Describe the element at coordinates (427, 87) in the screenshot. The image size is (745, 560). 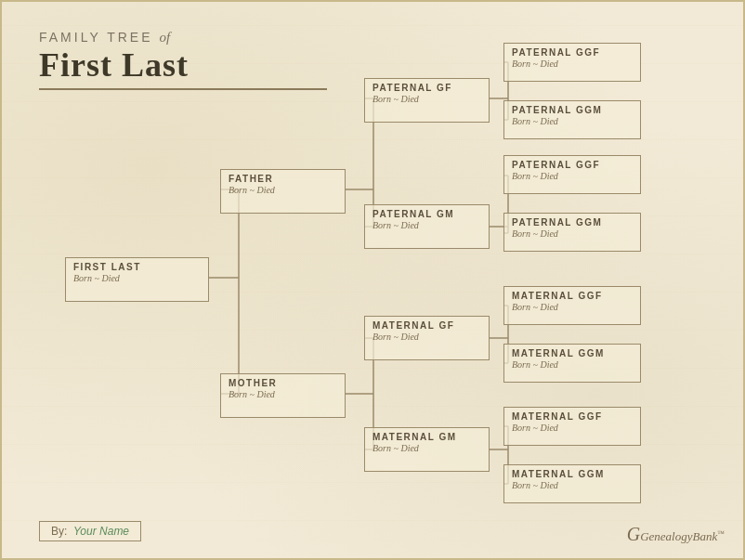
I see `paternal-gf-label: PATERNAL GF` at that location.